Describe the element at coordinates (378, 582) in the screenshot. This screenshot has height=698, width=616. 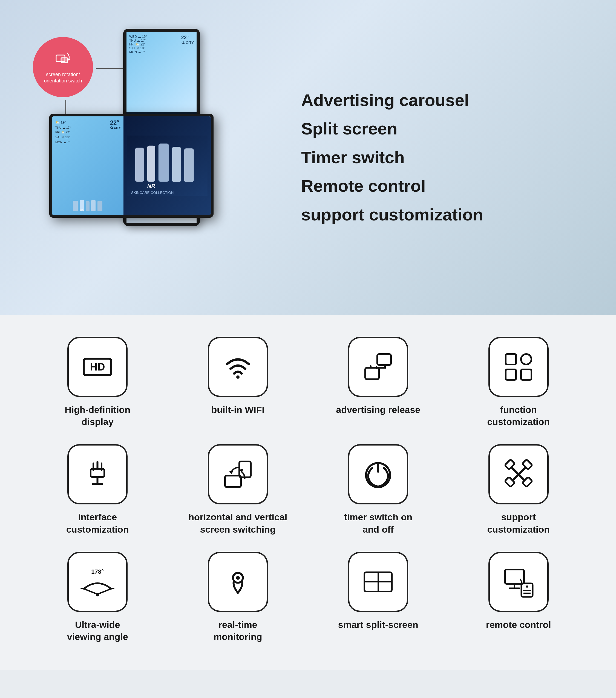
I see `splitscreen-icon-box` at that location.